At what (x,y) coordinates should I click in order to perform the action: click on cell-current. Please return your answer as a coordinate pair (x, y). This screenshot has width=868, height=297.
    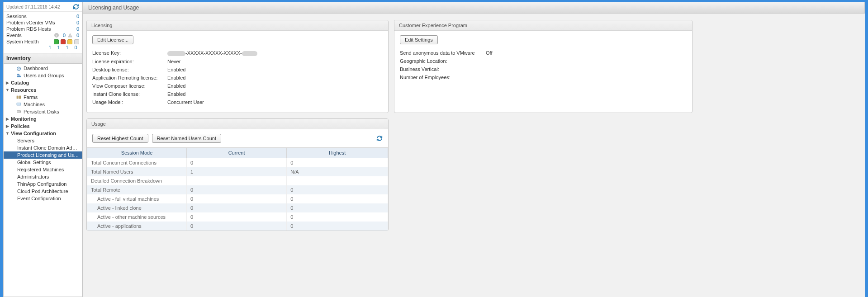
    Looking at the image, I should click on (237, 181).